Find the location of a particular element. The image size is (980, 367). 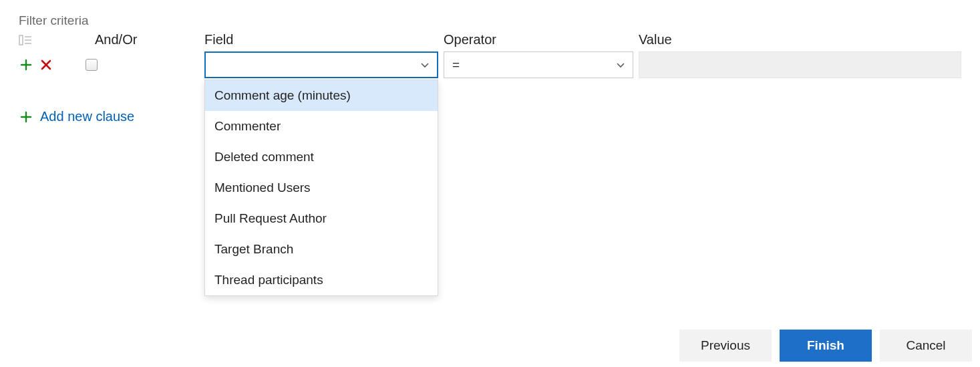

group-clause-checkbox is located at coordinates (92, 65).